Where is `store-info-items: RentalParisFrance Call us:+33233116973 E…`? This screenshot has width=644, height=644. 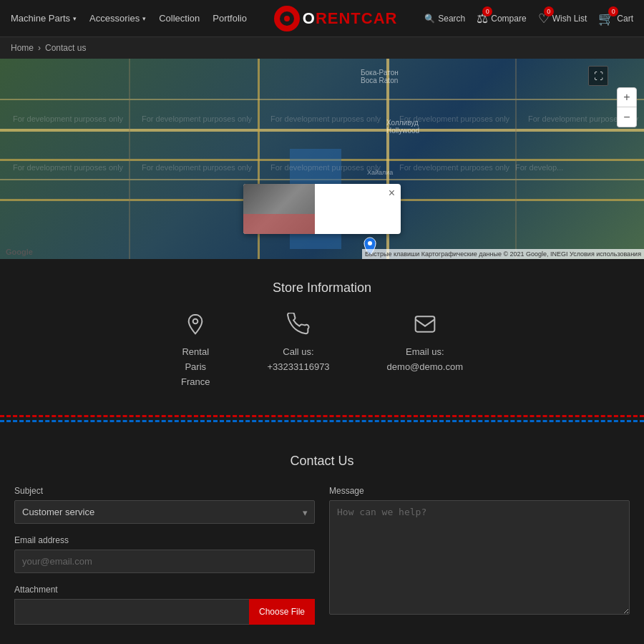 store-info-items: RentalParisFrance Call us:+33233116973 E… is located at coordinates (322, 351).